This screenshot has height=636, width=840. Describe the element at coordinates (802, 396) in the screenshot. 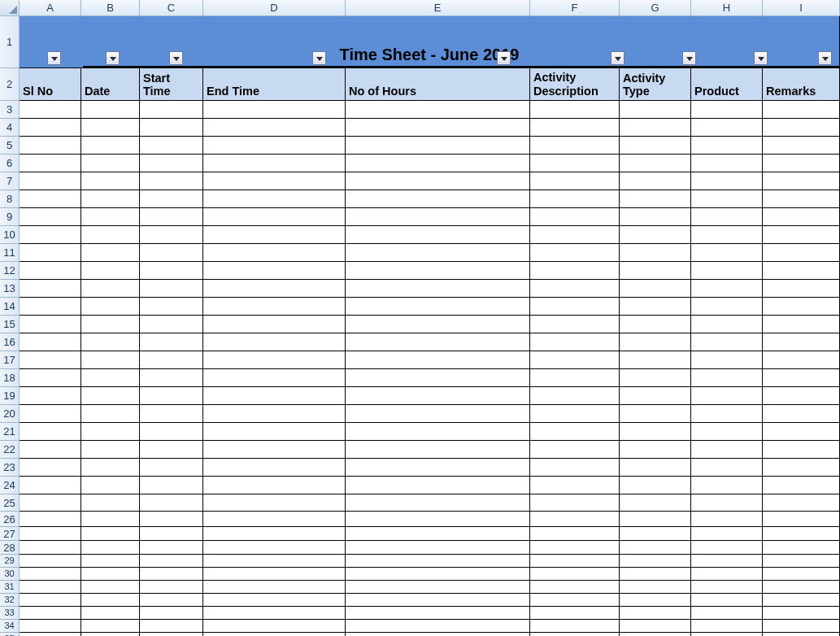

I see `cell-i19` at that location.